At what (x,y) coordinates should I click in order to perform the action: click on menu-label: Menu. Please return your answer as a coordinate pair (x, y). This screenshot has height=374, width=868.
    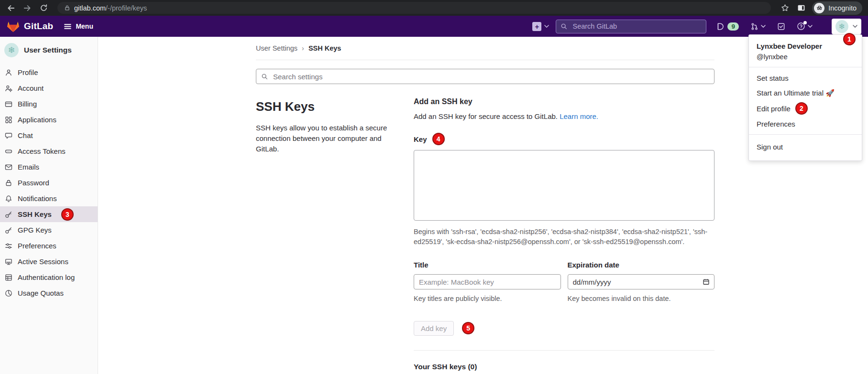
    Looking at the image, I should click on (84, 26).